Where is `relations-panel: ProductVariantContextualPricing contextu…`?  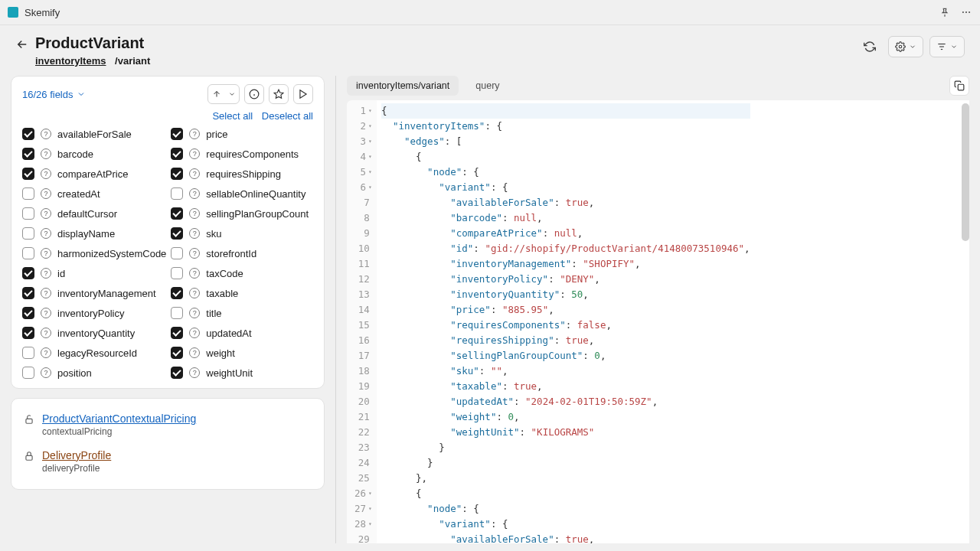
relations-panel: ProductVariantContextualPricing contextu… is located at coordinates (168, 444).